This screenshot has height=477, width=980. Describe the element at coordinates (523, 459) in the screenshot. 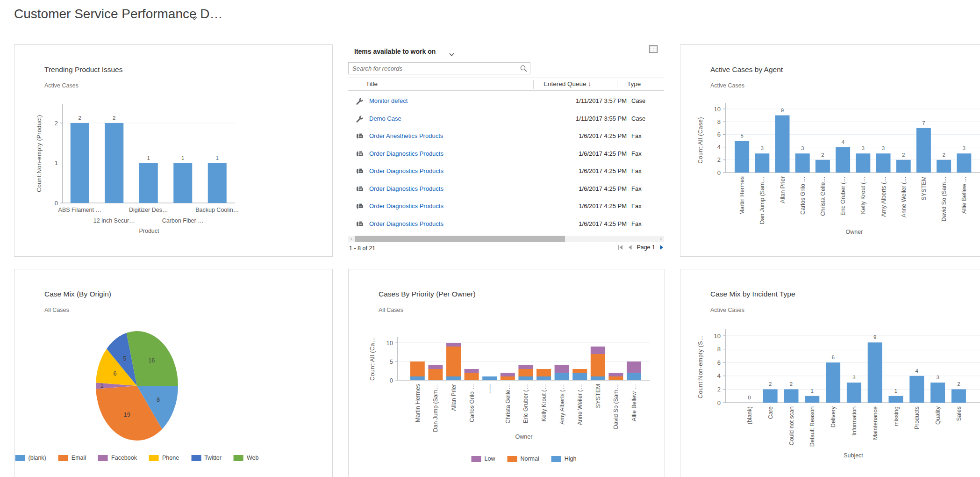

I see `legend-item: Normal` at that location.